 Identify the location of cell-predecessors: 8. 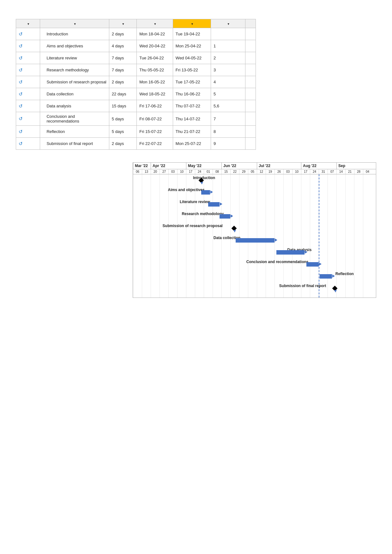
(228, 132).